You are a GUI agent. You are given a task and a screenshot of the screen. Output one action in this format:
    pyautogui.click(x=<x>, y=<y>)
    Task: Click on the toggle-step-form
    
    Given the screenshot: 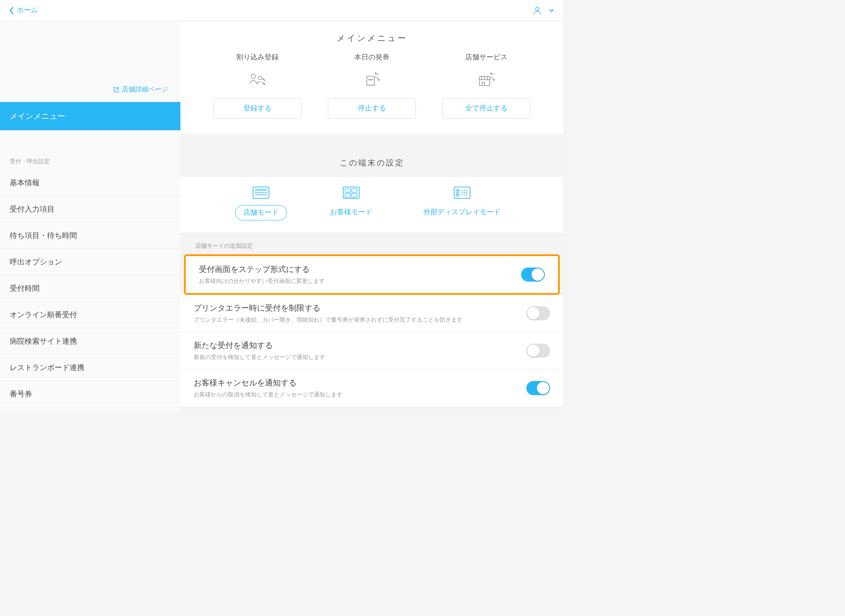 What is the action you would take?
    pyautogui.click(x=533, y=275)
    